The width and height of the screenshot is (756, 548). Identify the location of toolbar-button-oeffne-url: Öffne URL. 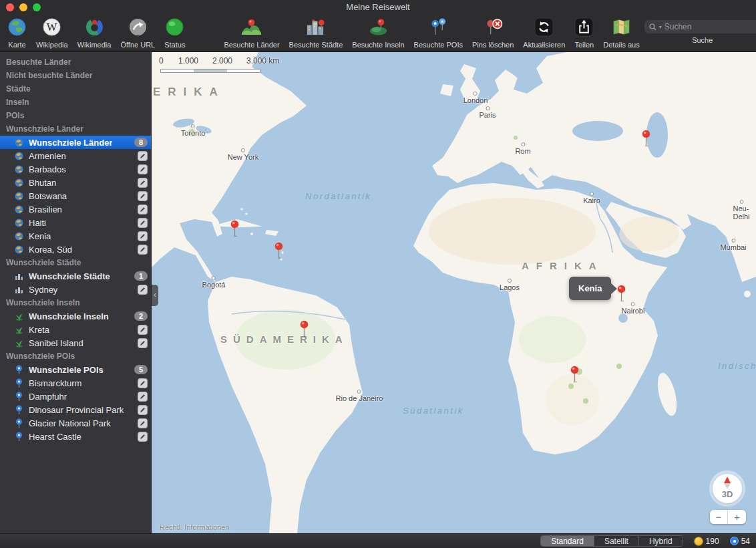
(138, 33).